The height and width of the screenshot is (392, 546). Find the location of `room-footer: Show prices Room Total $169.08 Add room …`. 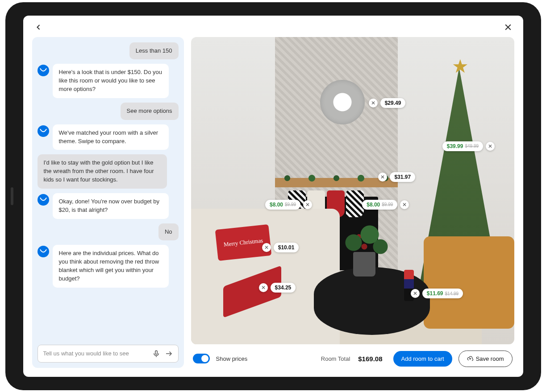

room-footer: Show prices Room Total $169.08 Add room … is located at coordinates (353, 359).